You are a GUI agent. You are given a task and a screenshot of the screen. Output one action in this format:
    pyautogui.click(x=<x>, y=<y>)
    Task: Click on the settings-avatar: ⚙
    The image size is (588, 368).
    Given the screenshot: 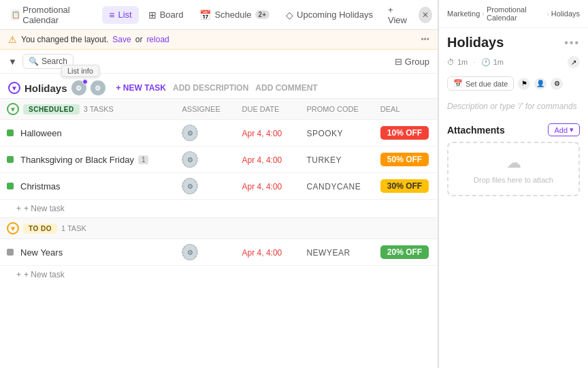 What is the action you would take?
    pyautogui.click(x=98, y=88)
    